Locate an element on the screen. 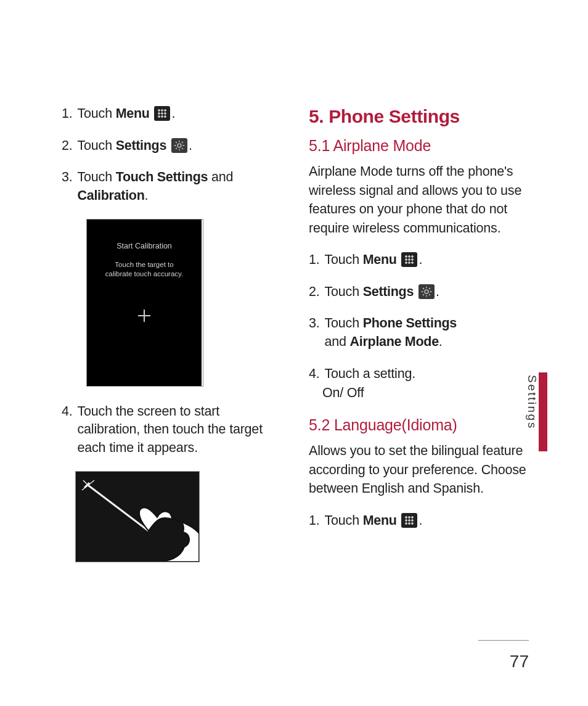 The width and height of the screenshot is (588, 706). stylus-hand-image is located at coordinates (137, 517).